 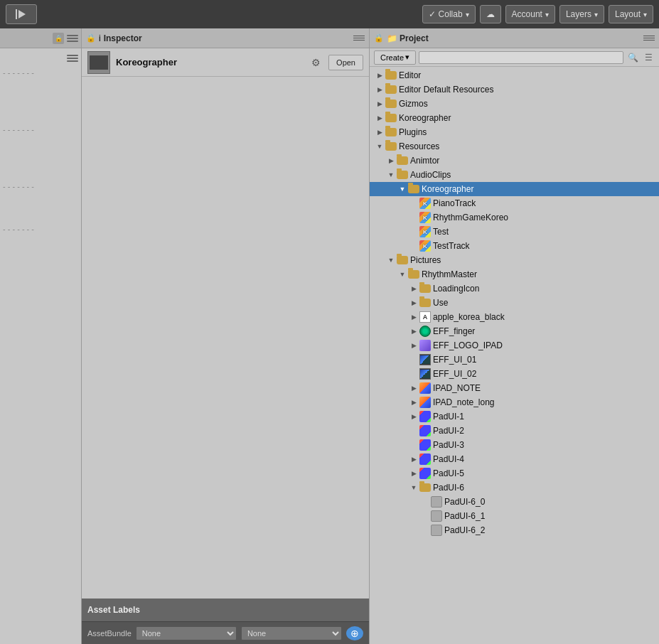 I want to click on tree-item-rhythmgamekoreo: KRhythmGameKoreo, so click(x=515, y=218).